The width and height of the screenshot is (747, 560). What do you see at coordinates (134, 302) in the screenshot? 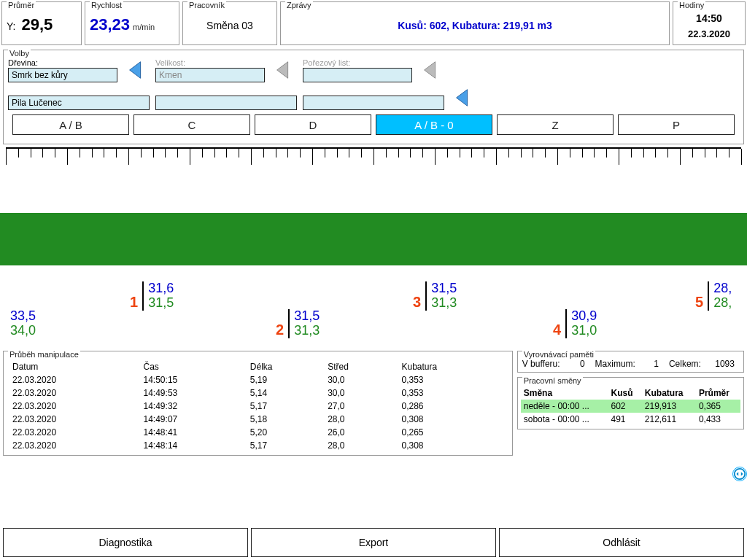
I see `reading-1-index: 1` at bounding box center [134, 302].